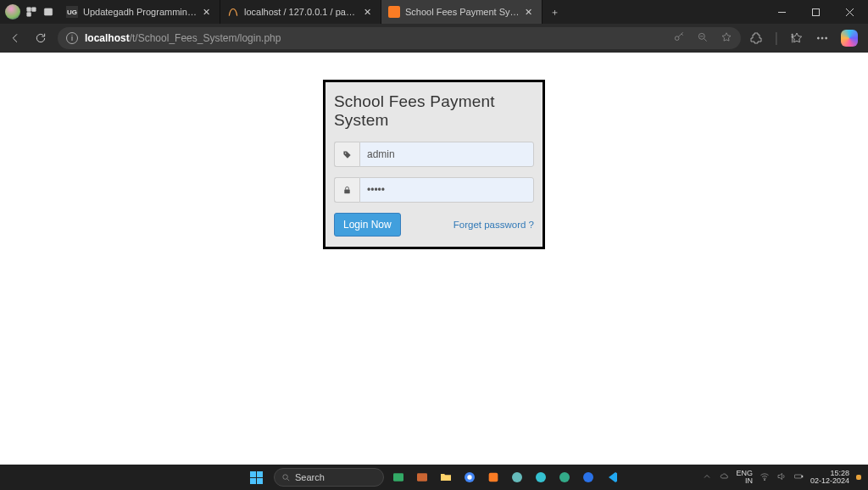 This screenshot has height=490, width=868. What do you see at coordinates (313, 12) in the screenshot?
I see `tab-strip: UG Updategadh Programming - Upd… ✕ local…` at bounding box center [313, 12].